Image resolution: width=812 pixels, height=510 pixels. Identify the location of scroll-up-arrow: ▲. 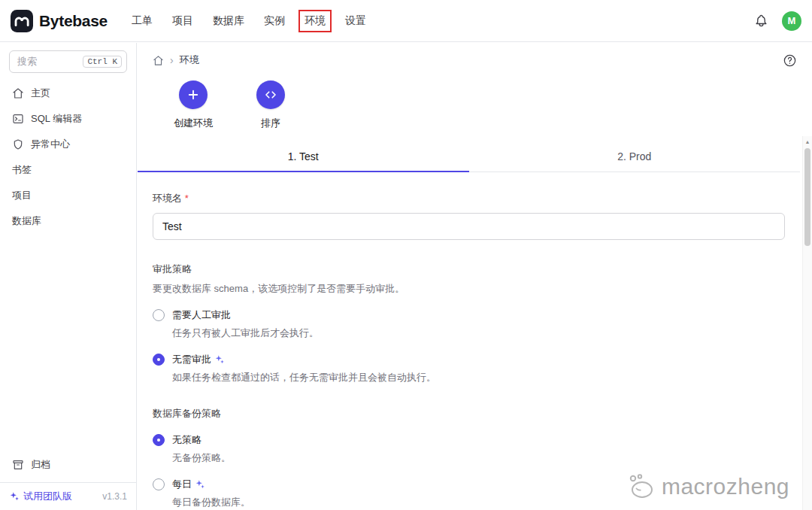
(807, 141).